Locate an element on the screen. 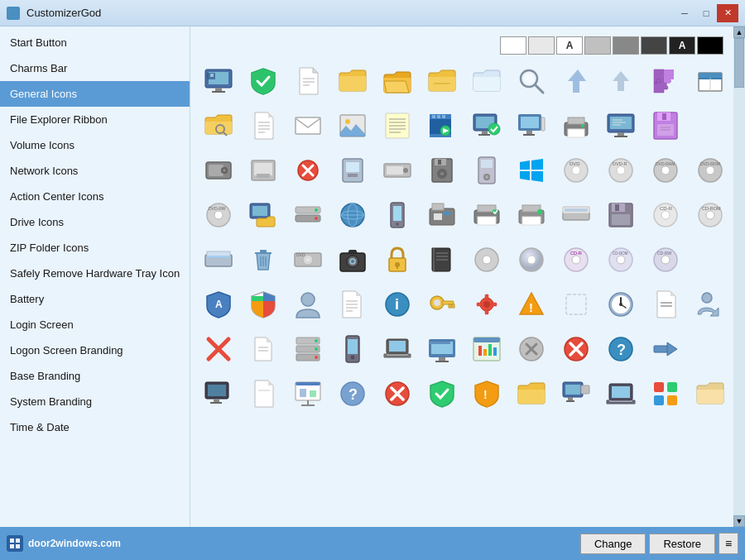 The image size is (745, 560). sidebar-item-drive-icons: Drive Icons is located at coordinates (94, 222).